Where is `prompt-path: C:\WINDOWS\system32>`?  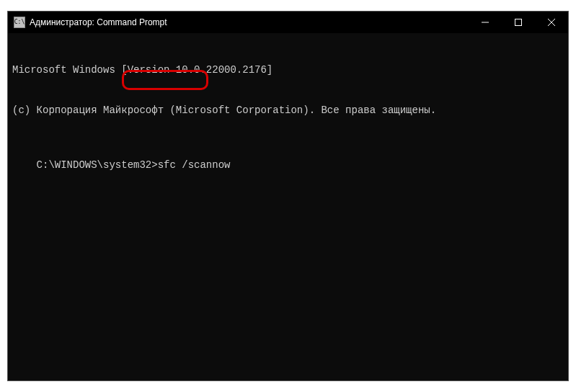
prompt-path: C:\WINDOWS\system32> is located at coordinates (97, 165).